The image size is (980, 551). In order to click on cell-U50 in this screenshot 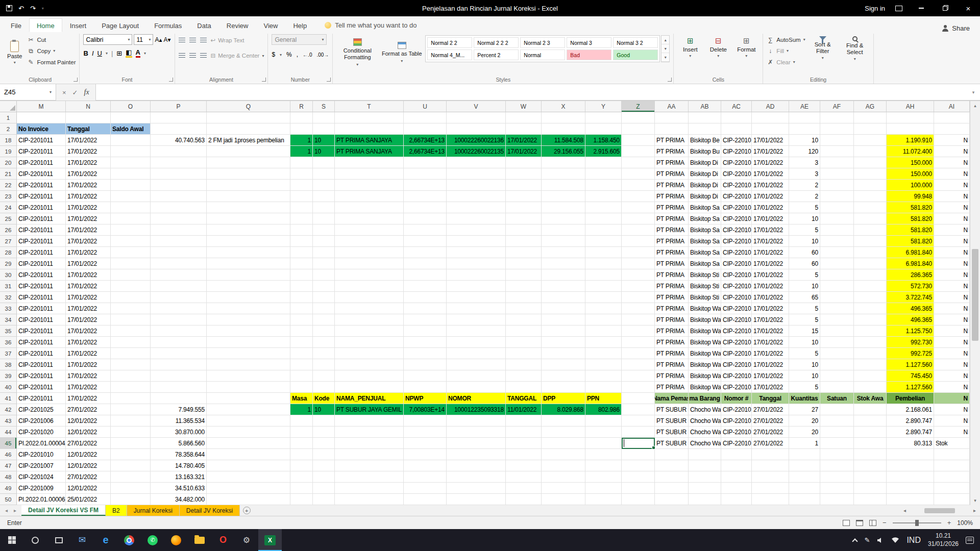, I will do `click(425, 499)`.